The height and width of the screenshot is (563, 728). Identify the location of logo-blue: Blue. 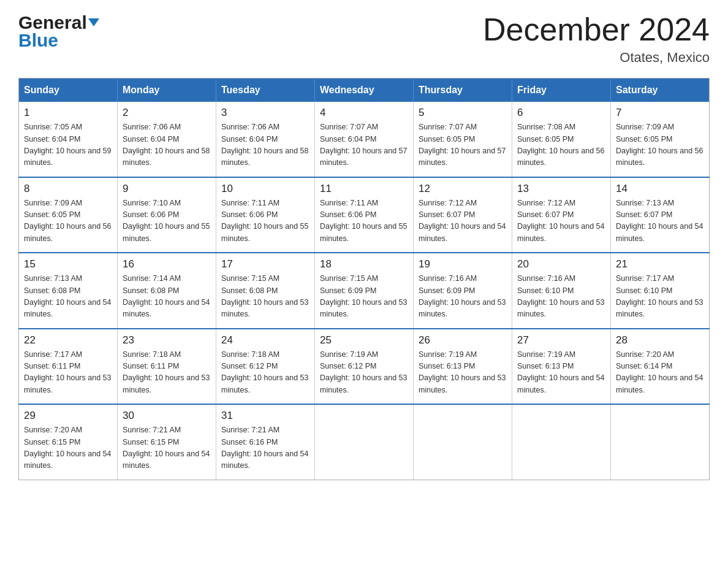
(59, 40).